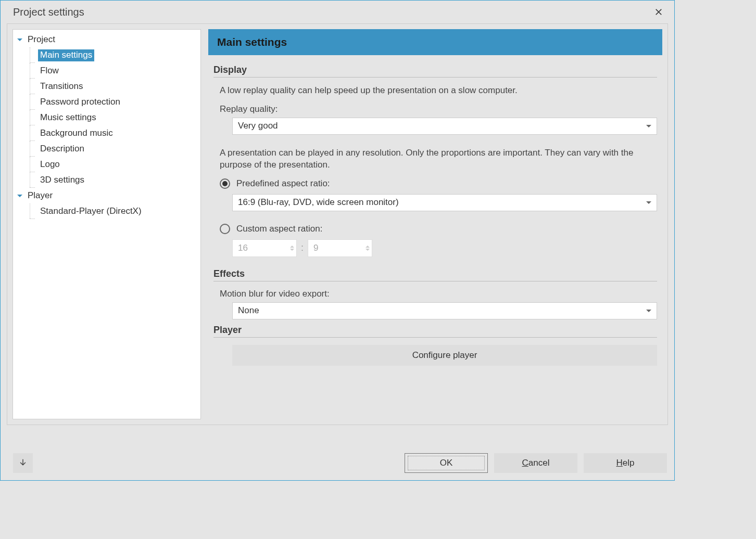 The image size is (756, 539). Describe the element at coordinates (447, 463) in the screenshot. I see `button-label: OK` at that location.